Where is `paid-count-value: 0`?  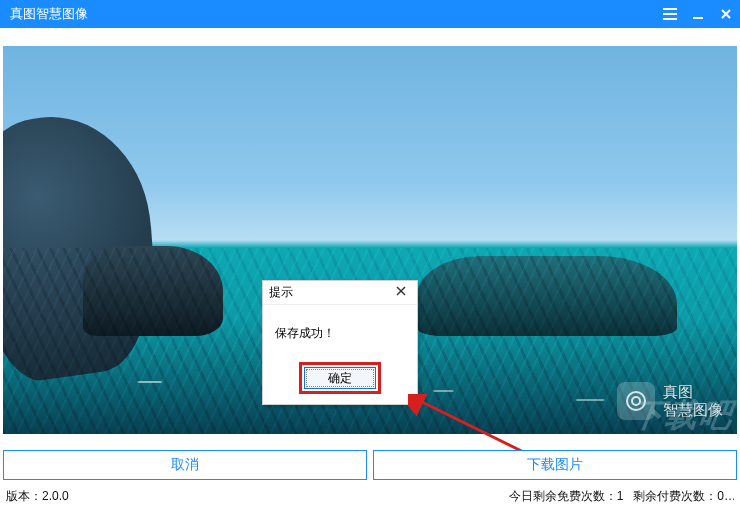
paid-count-value: 0 is located at coordinates (720, 496).